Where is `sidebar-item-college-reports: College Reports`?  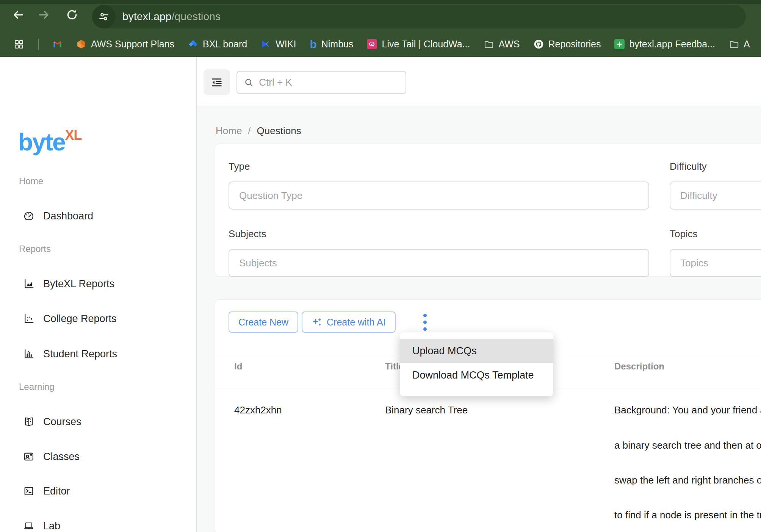 sidebar-item-college-reports: College Reports is located at coordinates (99, 319).